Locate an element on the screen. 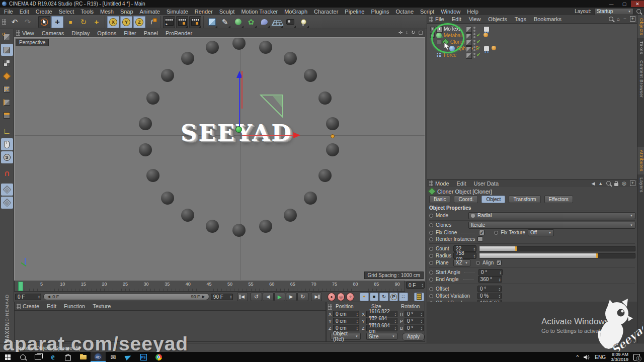 Image resolution: width=644 pixels, height=362 pixels. undo-button: ↶ is located at coordinates (15, 22).